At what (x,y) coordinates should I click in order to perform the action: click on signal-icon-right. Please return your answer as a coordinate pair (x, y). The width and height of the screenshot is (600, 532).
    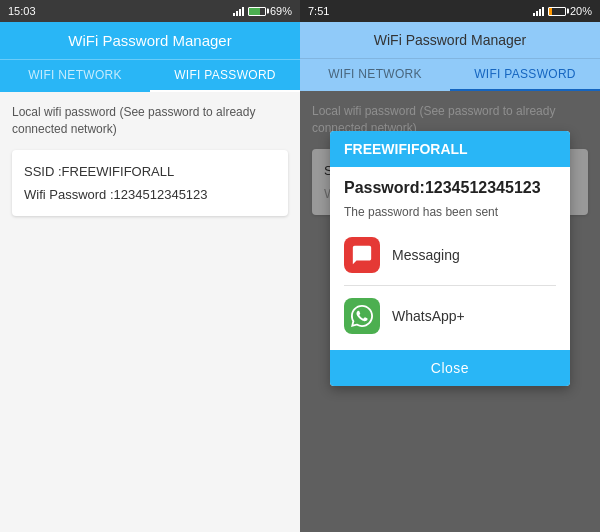
    Looking at the image, I should click on (538, 11).